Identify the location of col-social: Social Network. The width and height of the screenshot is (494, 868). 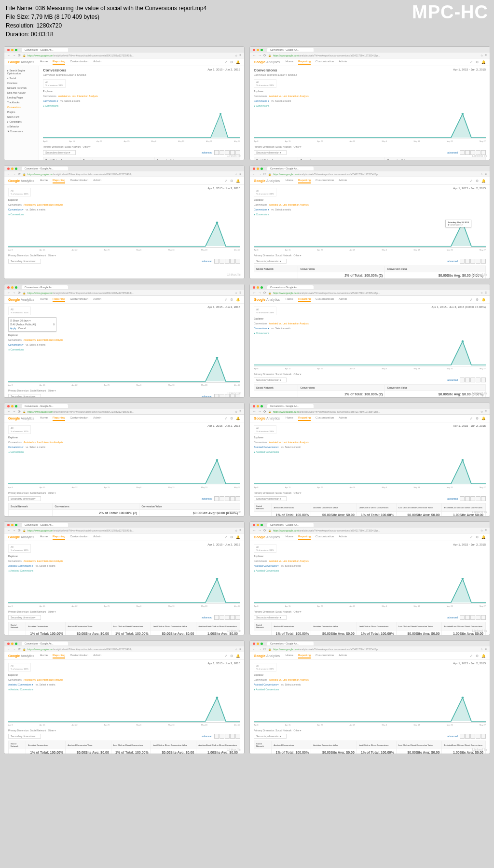
(276, 388).